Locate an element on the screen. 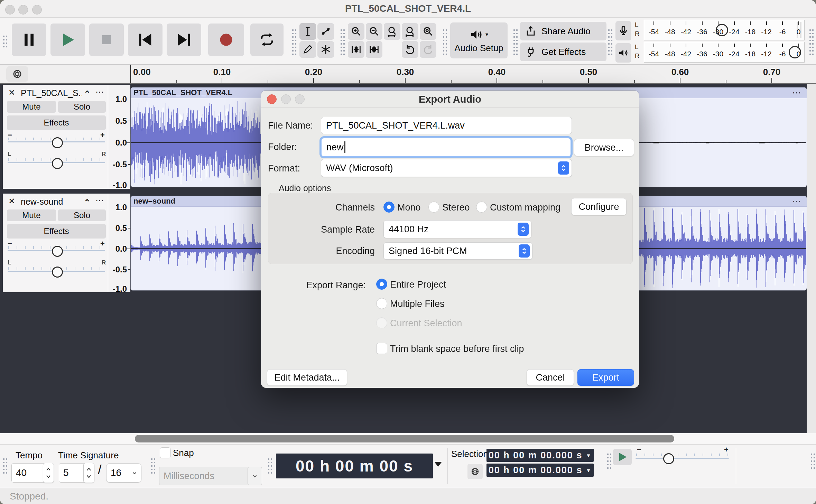  meter-toolbar-grip is located at coordinates (610, 41).